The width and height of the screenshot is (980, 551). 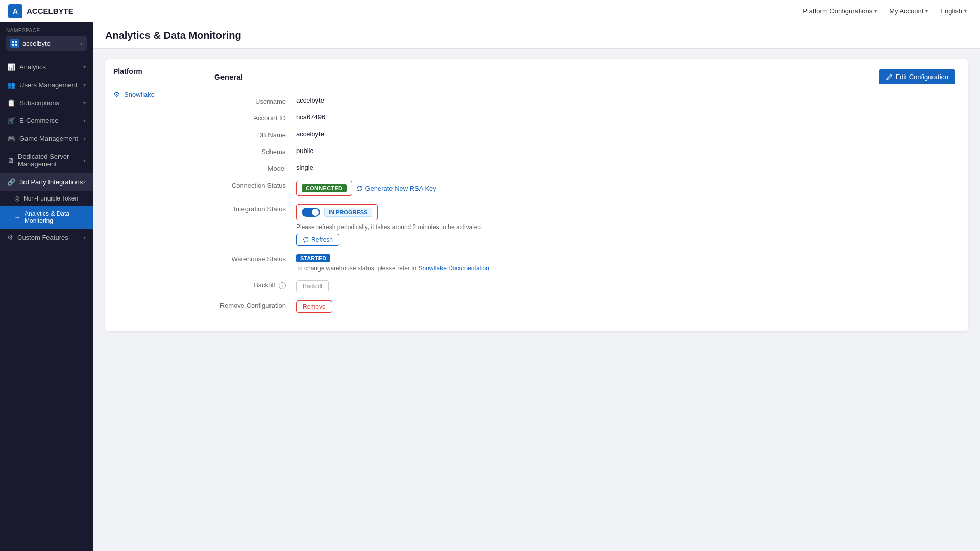 What do you see at coordinates (324, 188) in the screenshot?
I see `connection-status-box: CONNECTED` at bounding box center [324, 188].